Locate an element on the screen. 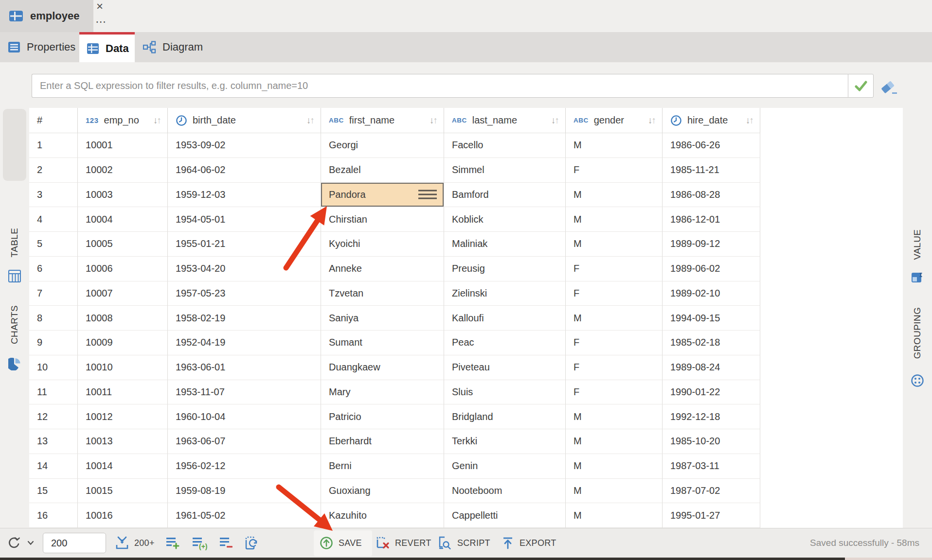  grouping-panel-icon is located at coordinates (917, 381).